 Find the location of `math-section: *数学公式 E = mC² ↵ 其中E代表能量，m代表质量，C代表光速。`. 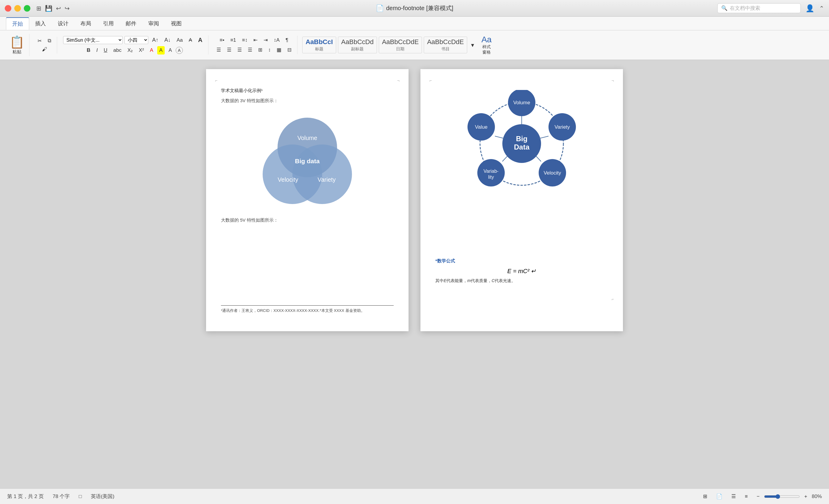

math-section: *数学公式 E = mC² ↵ 其中E代表能量，m代表质量，C代表光速。 is located at coordinates (521, 268).